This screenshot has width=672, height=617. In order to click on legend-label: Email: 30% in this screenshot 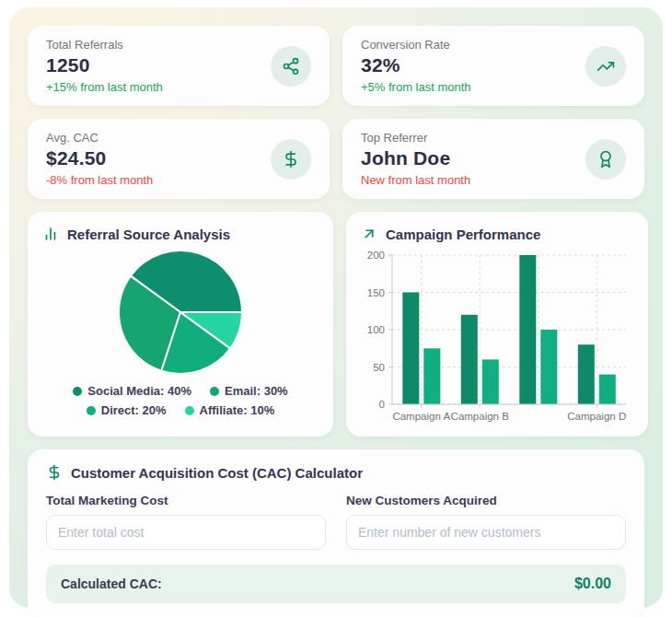, I will do `click(256, 390)`.